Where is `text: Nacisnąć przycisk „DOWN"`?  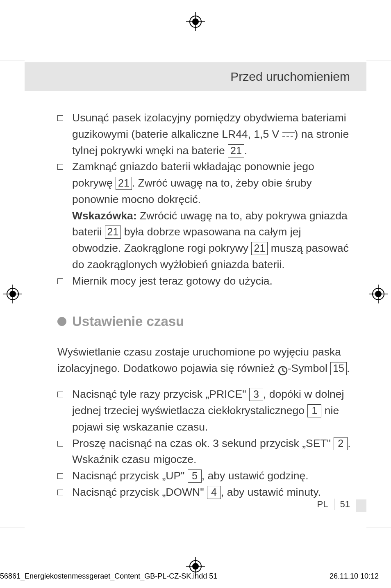 text: Nacisnąć przycisk „DOWN" is located at coordinates (139, 492).